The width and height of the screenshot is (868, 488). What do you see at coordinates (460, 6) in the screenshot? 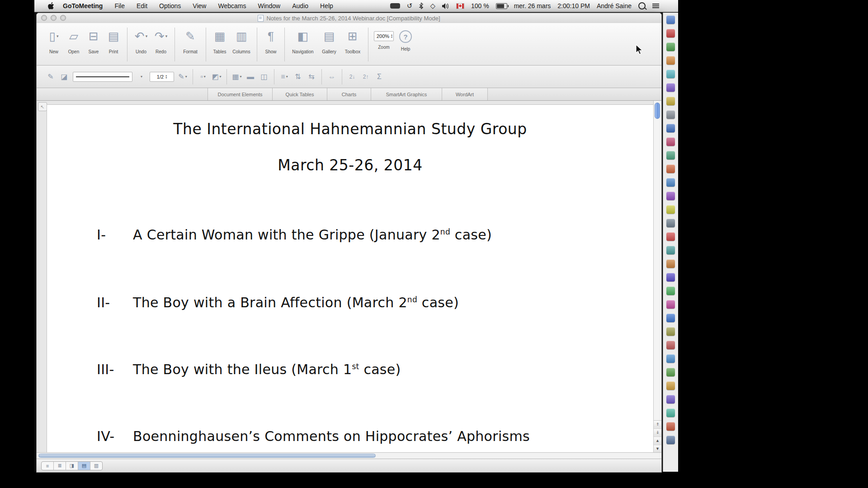
I see `input-language-flag-icon` at bounding box center [460, 6].